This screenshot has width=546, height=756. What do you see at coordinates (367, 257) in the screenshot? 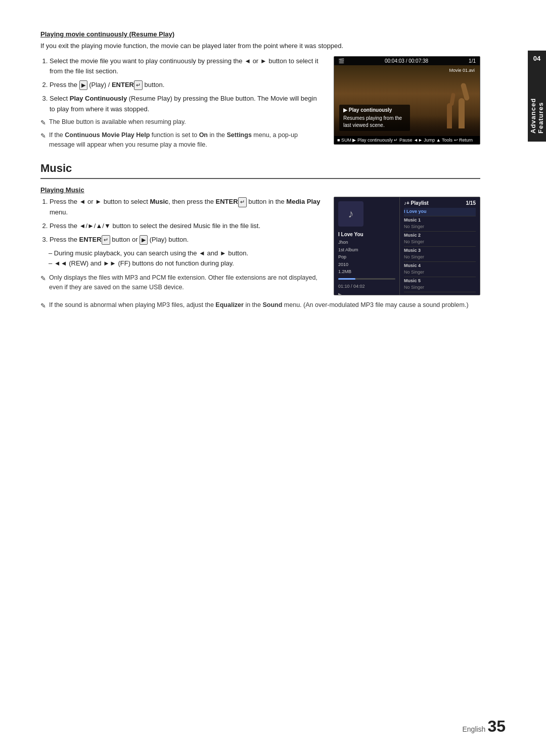
I see `music-genre: Pop` at bounding box center [367, 257].